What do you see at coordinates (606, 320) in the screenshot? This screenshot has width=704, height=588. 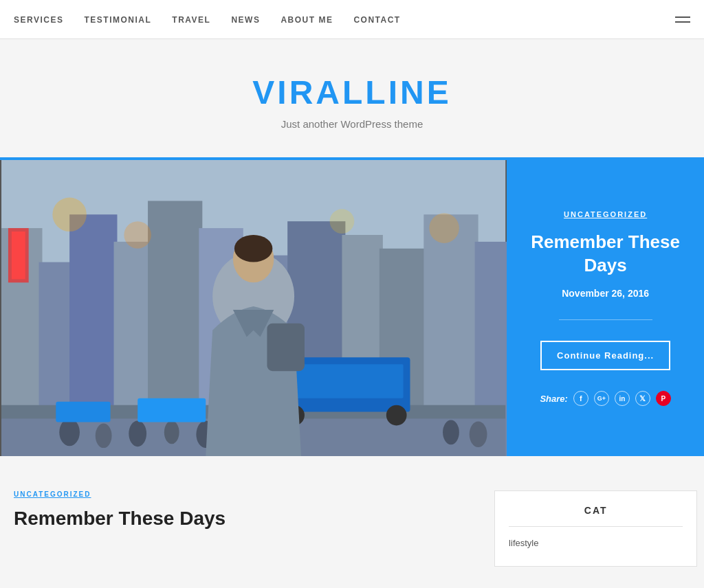 I see `featured-divider` at bounding box center [606, 320].